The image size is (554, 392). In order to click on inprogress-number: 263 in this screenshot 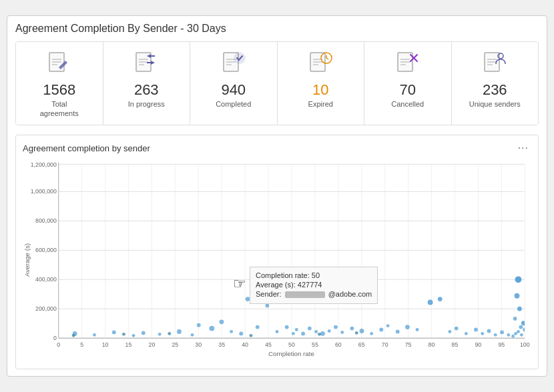, I will do `click(147, 90)`.